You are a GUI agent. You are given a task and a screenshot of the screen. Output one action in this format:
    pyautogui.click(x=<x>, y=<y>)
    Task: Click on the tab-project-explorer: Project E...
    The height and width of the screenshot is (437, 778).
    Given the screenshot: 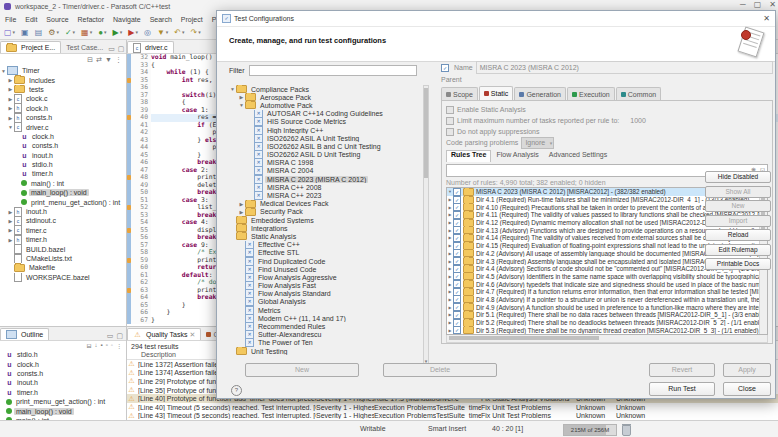 What is the action you would take?
    pyautogui.click(x=30, y=47)
    